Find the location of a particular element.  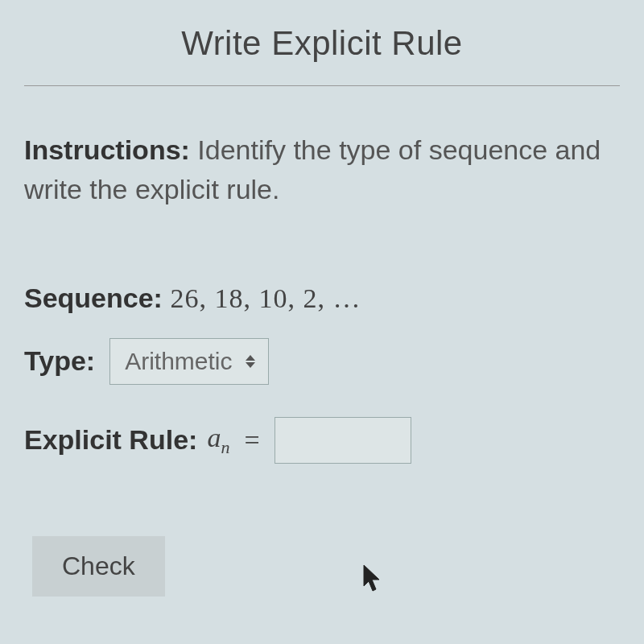

cursor-icon is located at coordinates (373, 578).